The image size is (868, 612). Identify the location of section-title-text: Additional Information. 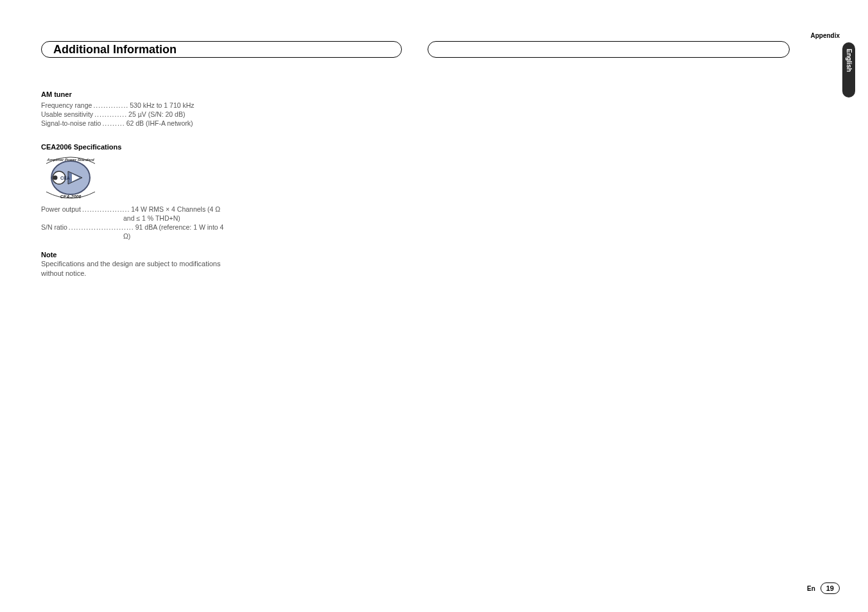
(115, 50).